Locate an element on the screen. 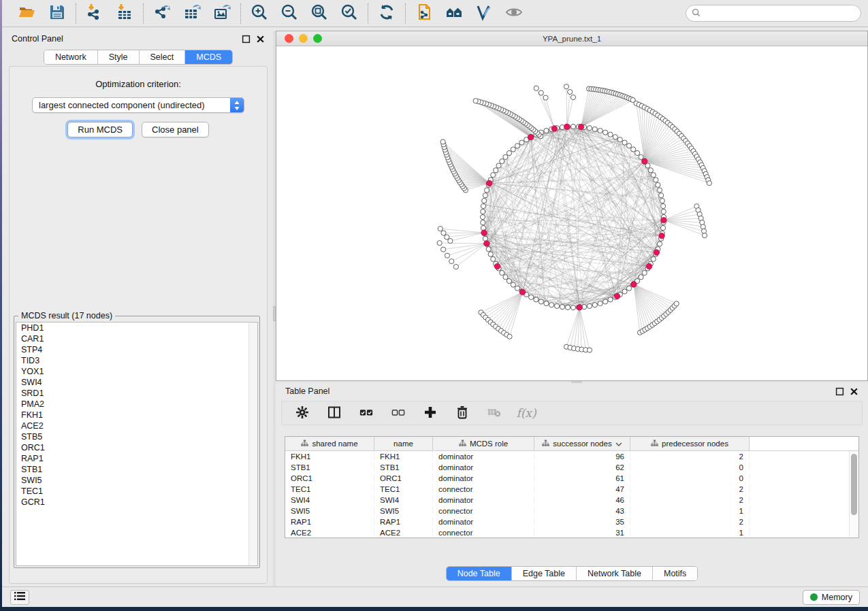  column-header-shared-name: shared name is located at coordinates (329, 444).